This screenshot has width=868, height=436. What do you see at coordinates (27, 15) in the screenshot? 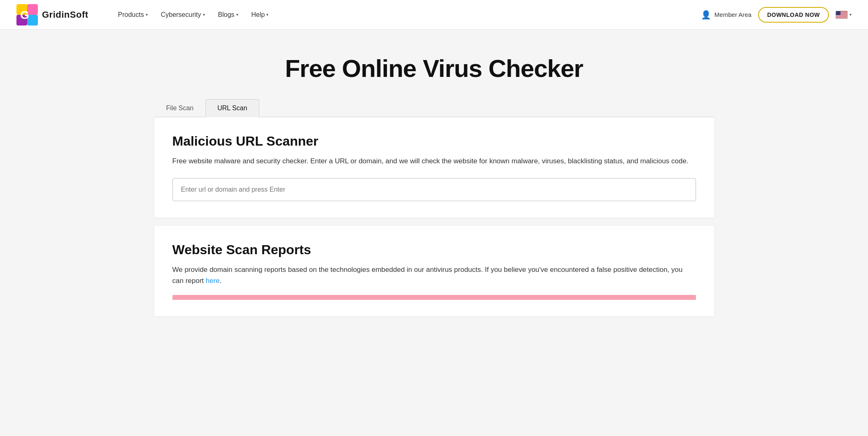
I see `logo-icon: G` at bounding box center [27, 15].